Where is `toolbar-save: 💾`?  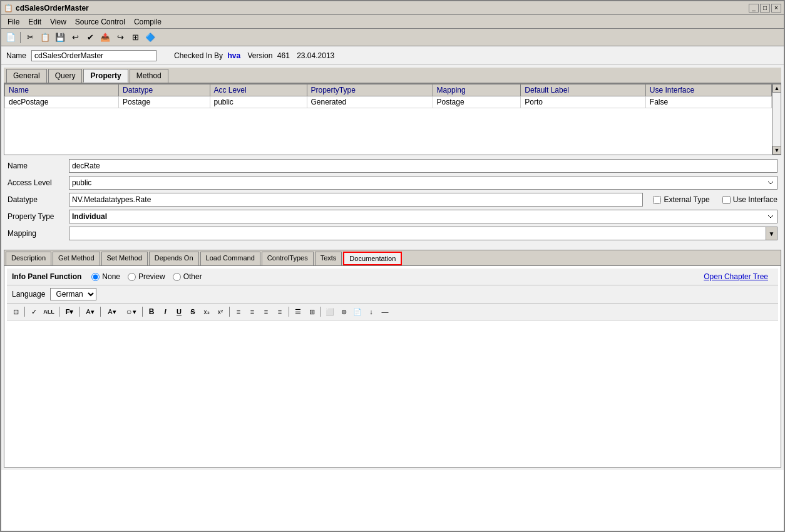
toolbar-save: 💾 is located at coordinates (60, 38).